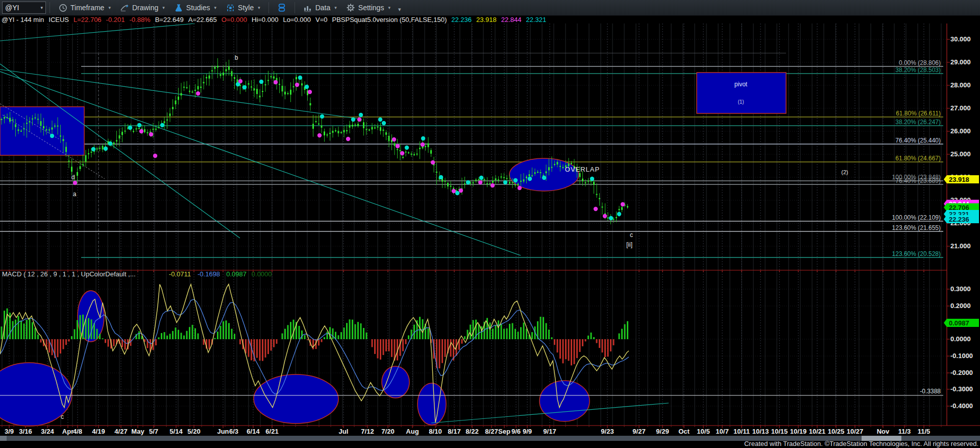 Image resolution: width=980 pixels, height=448 pixels. What do you see at coordinates (194, 431) in the screenshot?
I see `svg-text: 5/20` at bounding box center [194, 431].